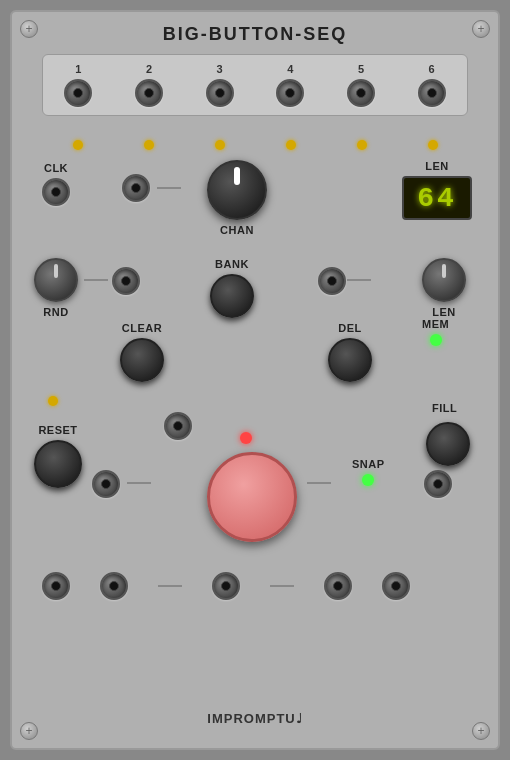 This screenshot has height=760, width=510. What do you see at coordinates (361, 85) in the screenshot?
I see `jack-col-5: 5` at bounding box center [361, 85].